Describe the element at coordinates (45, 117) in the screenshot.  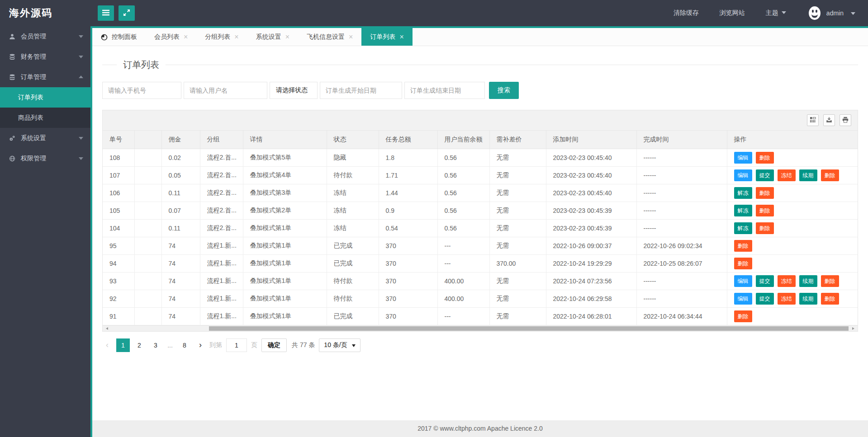
I see `sidebar-subitem-product-list: 商品列表` at that location.